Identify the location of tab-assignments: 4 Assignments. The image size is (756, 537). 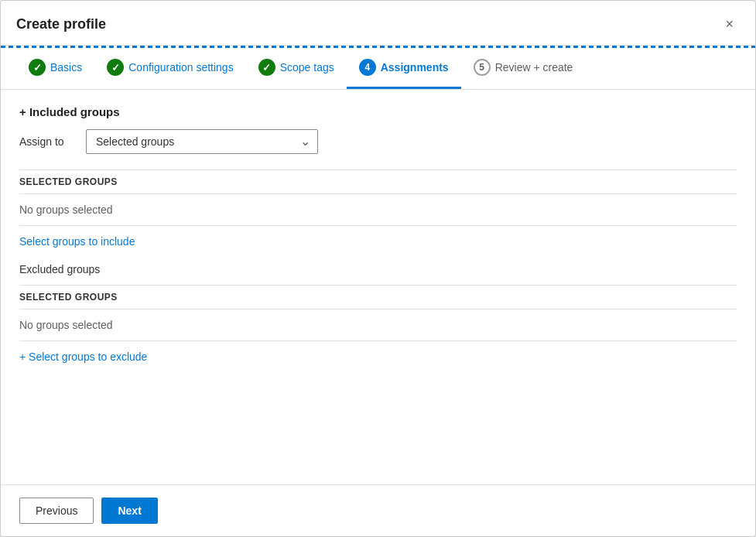
(404, 68).